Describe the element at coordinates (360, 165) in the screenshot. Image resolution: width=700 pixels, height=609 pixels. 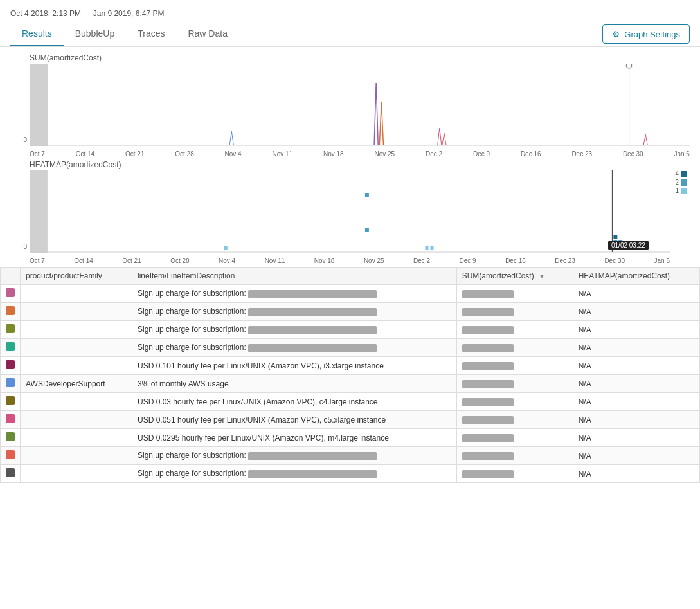
I see `heatmap-label: HEATMAP(amortizedCost)` at that location.